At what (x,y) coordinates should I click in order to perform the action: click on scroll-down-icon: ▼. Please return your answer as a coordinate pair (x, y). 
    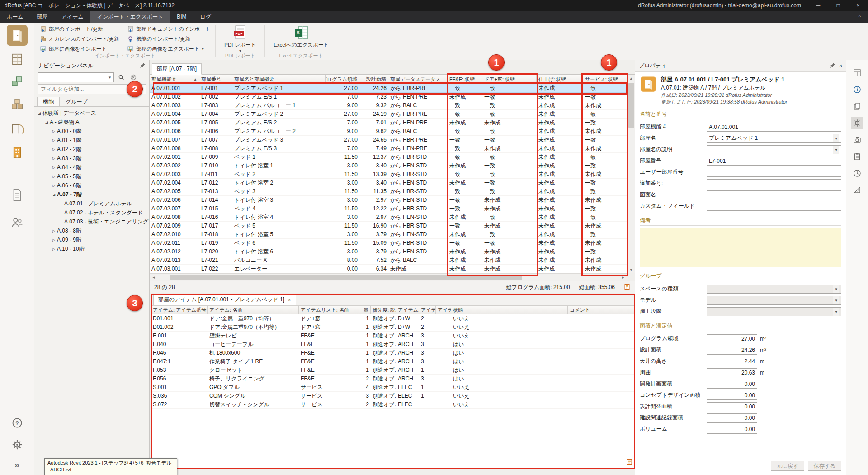
    Looking at the image, I should click on (631, 270).